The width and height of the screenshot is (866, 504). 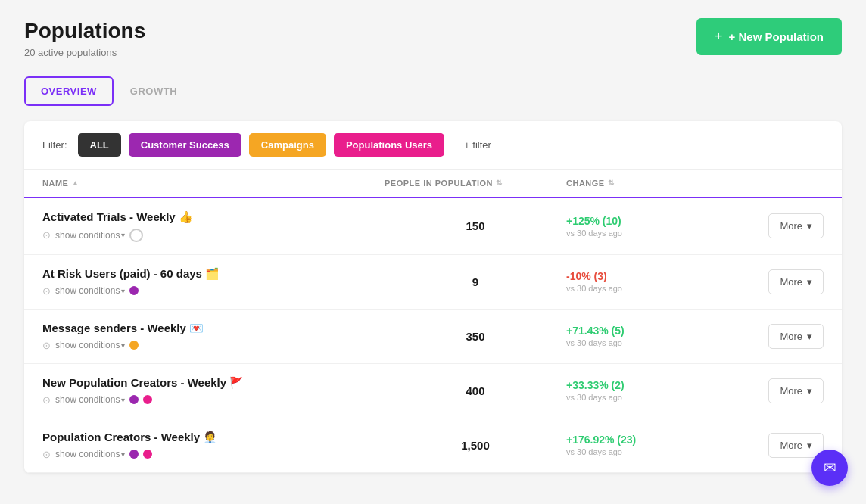 What do you see at coordinates (47, 400) in the screenshot?
I see `clock-icon-4: ⊙` at bounding box center [47, 400].